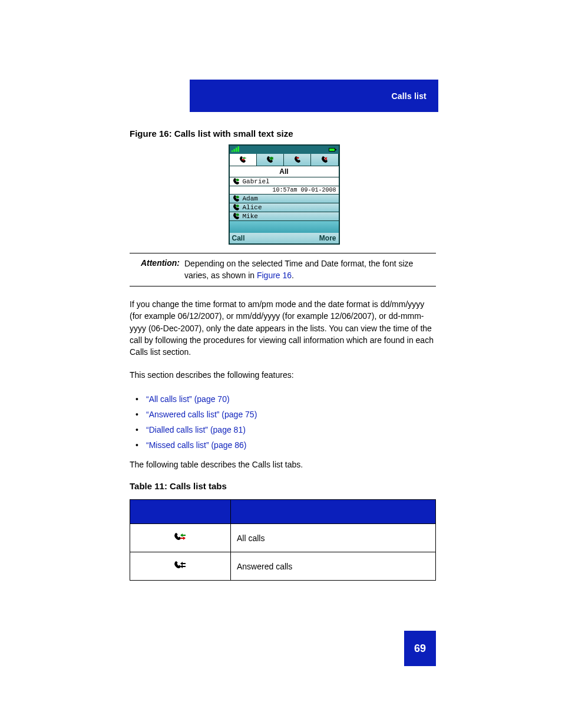  What do you see at coordinates (239, 238) in the screenshot?
I see `softkey-left: Call` at bounding box center [239, 238].